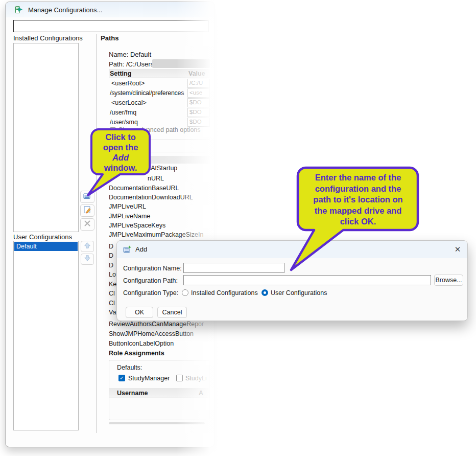 The image size is (476, 456). I want to click on configuration-type-label: Configuration Type:, so click(151, 293).